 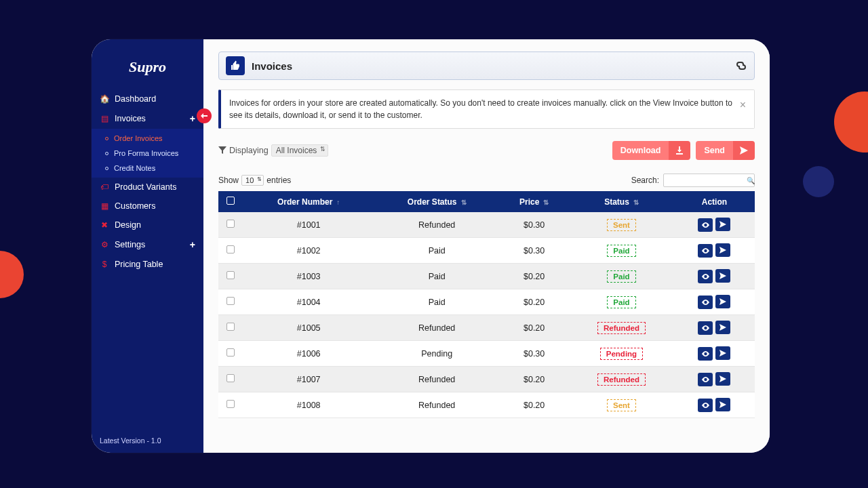 What do you see at coordinates (104, 187) in the screenshot?
I see `tag-icon: 🏷` at bounding box center [104, 187].